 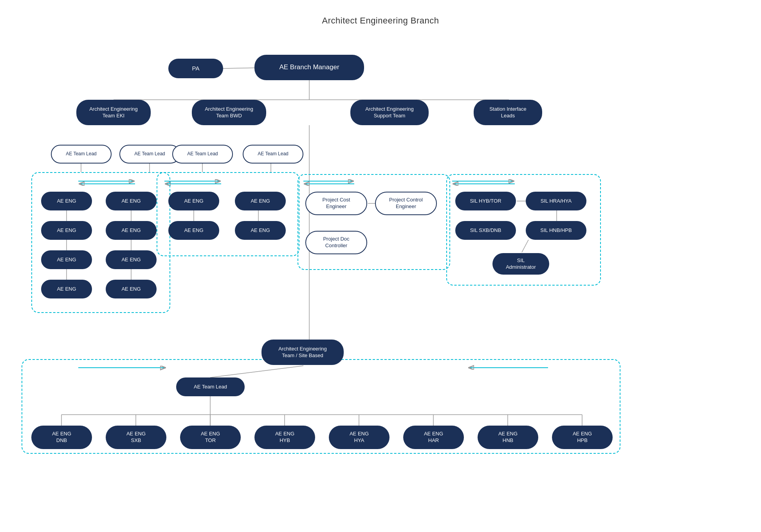 I want to click on node-proj-doc: Project Doc Controller, so click(x=336, y=243).